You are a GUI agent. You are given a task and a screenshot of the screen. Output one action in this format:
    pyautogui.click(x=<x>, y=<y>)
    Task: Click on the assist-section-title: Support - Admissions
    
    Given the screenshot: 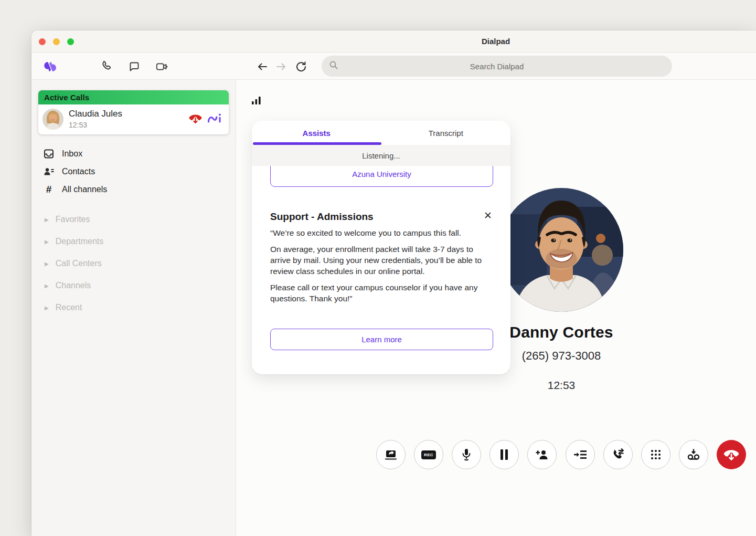 What is the action you would take?
    pyautogui.click(x=322, y=217)
    